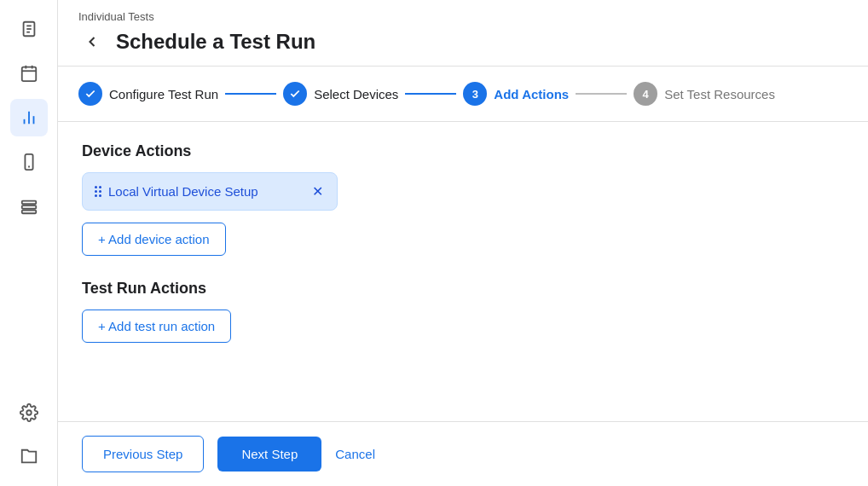 The image size is (868, 486). Describe the element at coordinates (356, 94) in the screenshot. I see `step-label-select-devices: Select Devices` at that location.